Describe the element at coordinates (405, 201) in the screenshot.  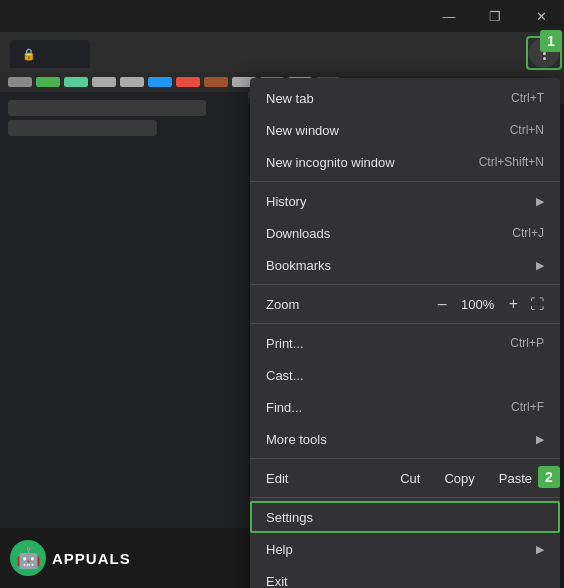
I see `menu-item-history: History ▶` at that location.